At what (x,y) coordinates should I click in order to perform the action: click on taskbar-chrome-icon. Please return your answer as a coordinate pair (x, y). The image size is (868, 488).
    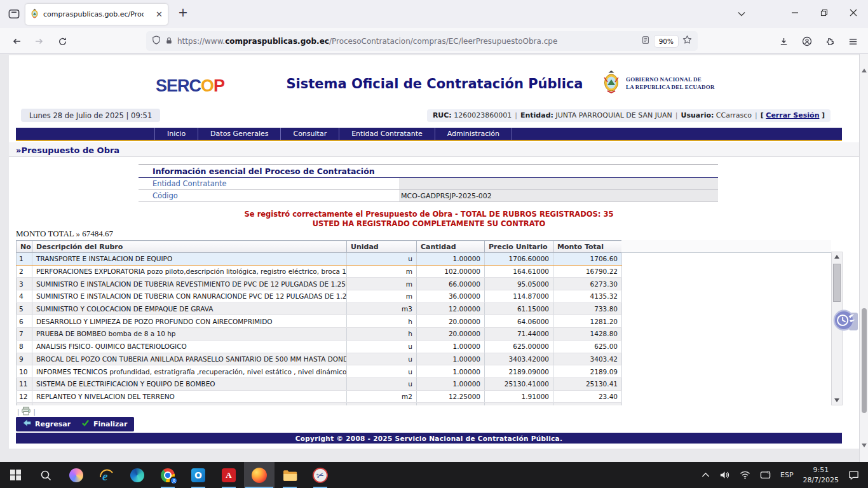
    Looking at the image, I should click on (168, 475).